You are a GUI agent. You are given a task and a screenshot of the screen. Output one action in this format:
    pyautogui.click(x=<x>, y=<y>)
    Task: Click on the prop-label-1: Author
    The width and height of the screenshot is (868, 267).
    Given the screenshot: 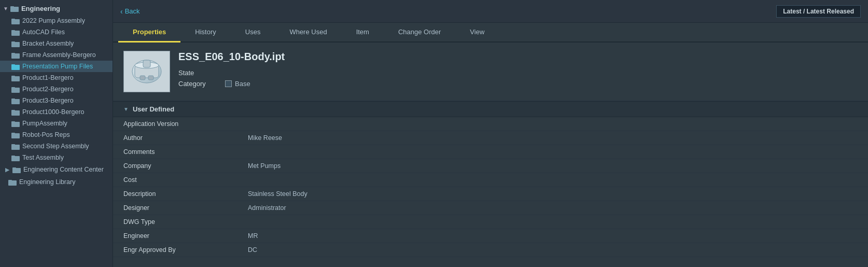 What is the action you would take?
    pyautogui.click(x=175, y=138)
    